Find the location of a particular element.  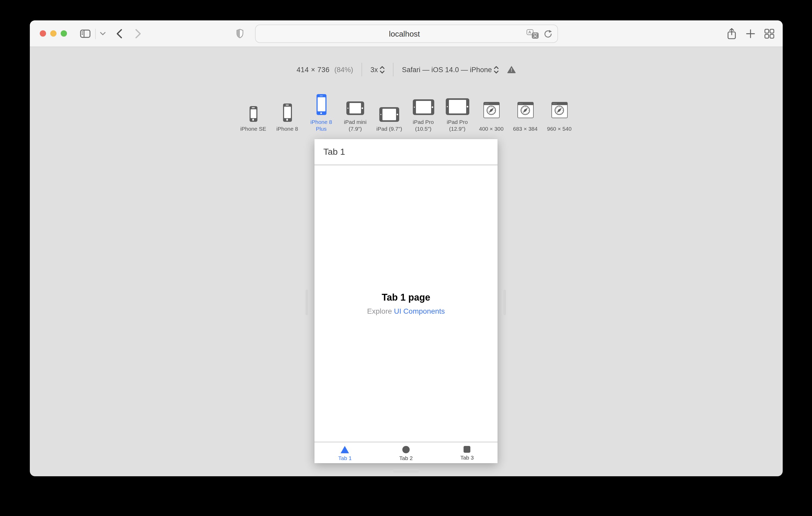

page-content: Tab 1 page Explore UI Components is located at coordinates (406, 303).